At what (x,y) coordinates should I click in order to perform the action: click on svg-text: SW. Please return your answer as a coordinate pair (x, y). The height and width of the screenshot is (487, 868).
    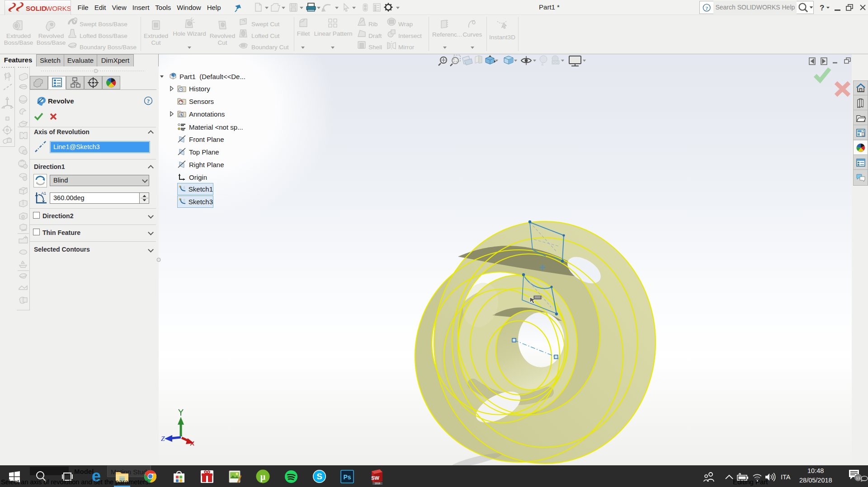
    Looking at the image, I should click on (375, 478).